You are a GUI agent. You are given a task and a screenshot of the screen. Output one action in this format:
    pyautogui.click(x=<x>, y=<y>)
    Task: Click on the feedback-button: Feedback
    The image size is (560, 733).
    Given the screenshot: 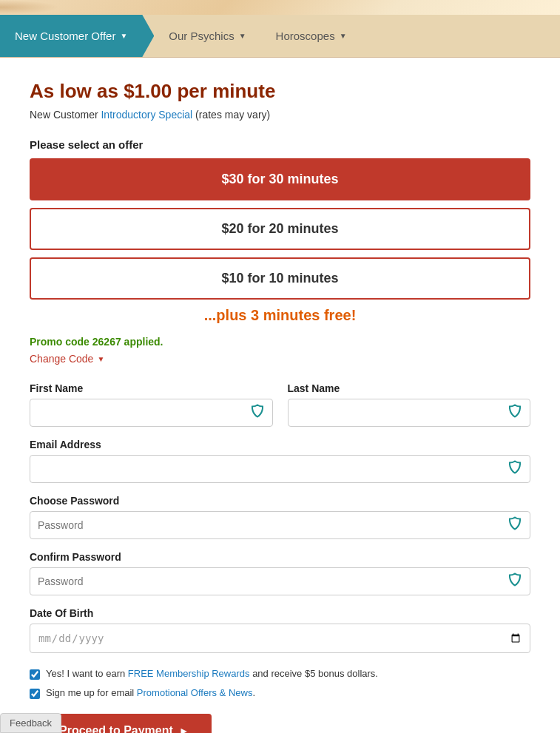 What is the action you would take?
    pyautogui.click(x=31, y=723)
    